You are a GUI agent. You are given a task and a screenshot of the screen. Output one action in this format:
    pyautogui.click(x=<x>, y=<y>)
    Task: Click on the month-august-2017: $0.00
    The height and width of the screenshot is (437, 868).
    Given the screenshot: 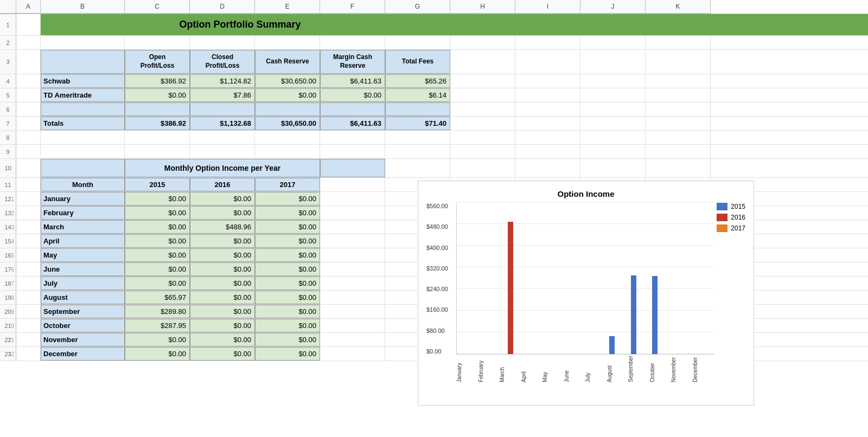 What is the action you would take?
    pyautogui.click(x=288, y=297)
    